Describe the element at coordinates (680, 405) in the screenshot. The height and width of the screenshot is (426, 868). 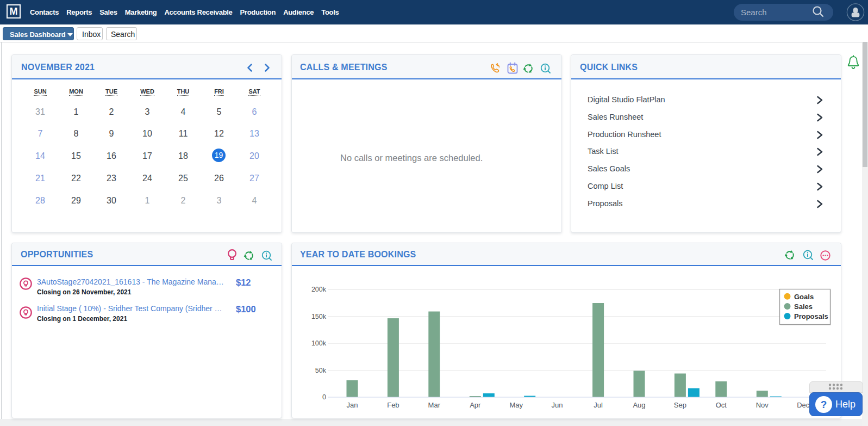
I see `svg-text: Sep` at that location.